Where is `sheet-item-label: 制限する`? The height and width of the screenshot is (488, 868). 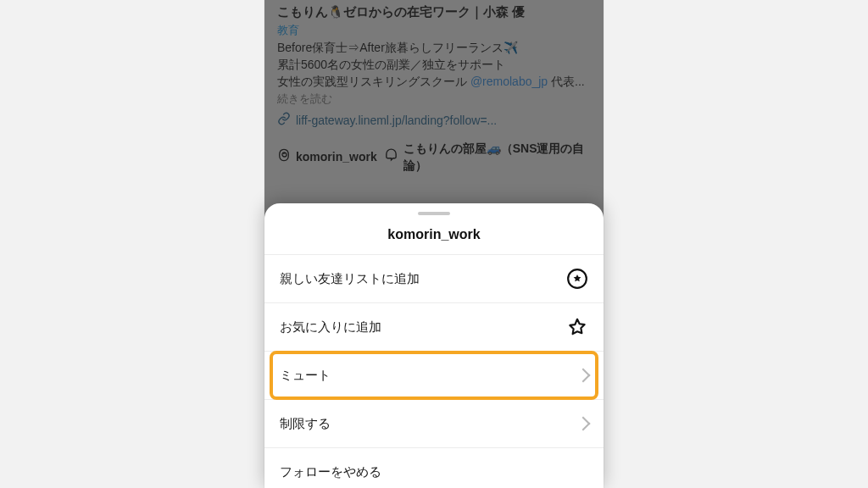 sheet-item-label: 制限する is located at coordinates (429, 424).